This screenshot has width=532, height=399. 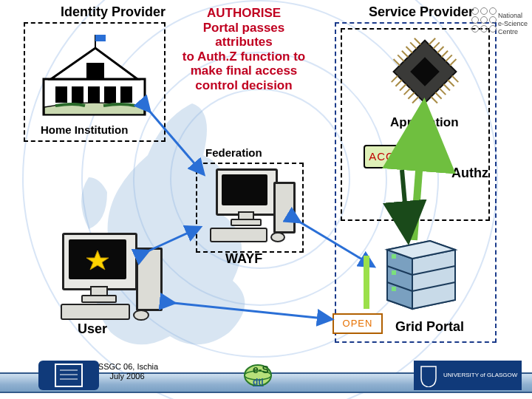 What do you see at coordinates (424, 123) in the screenshot?
I see `application-label: Application` at bounding box center [424, 123].